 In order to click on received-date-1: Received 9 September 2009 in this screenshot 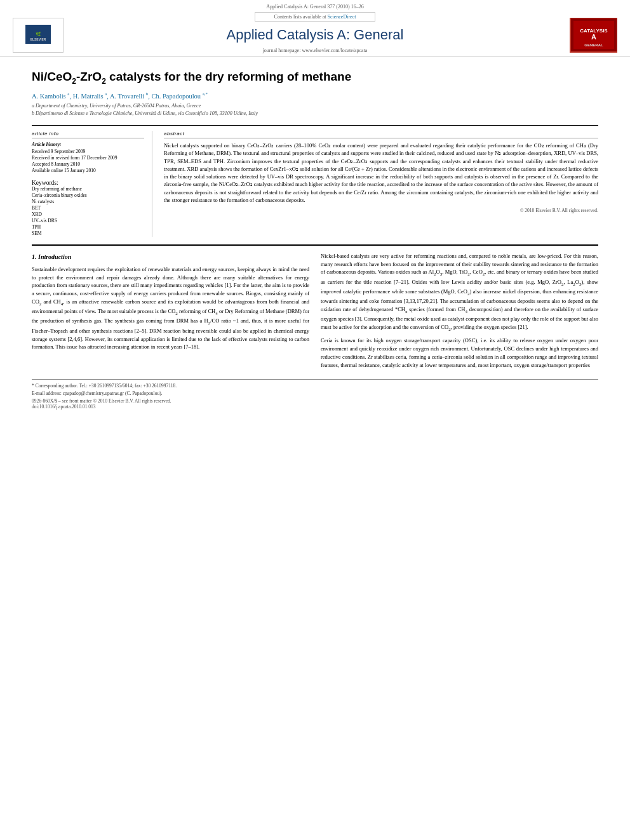, I will do `click(88, 151)`.